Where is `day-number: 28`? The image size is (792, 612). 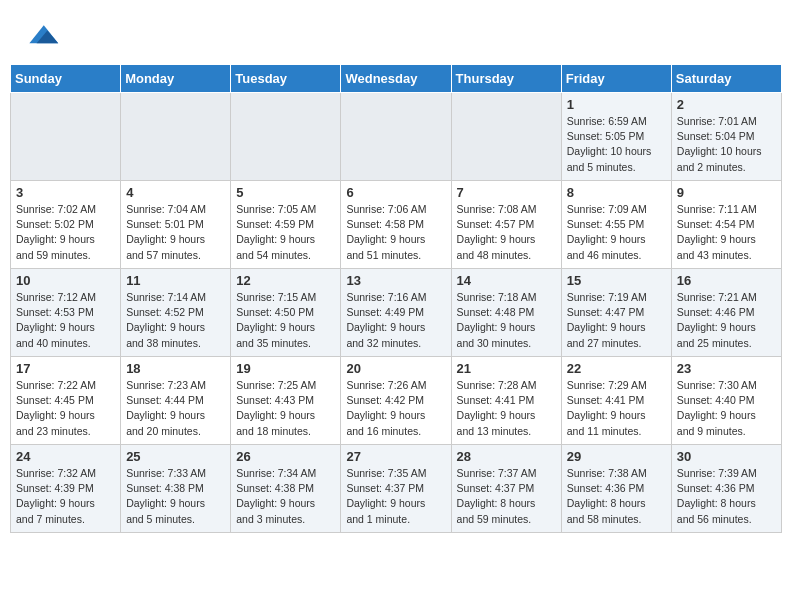 day-number: 28 is located at coordinates (506, 456).